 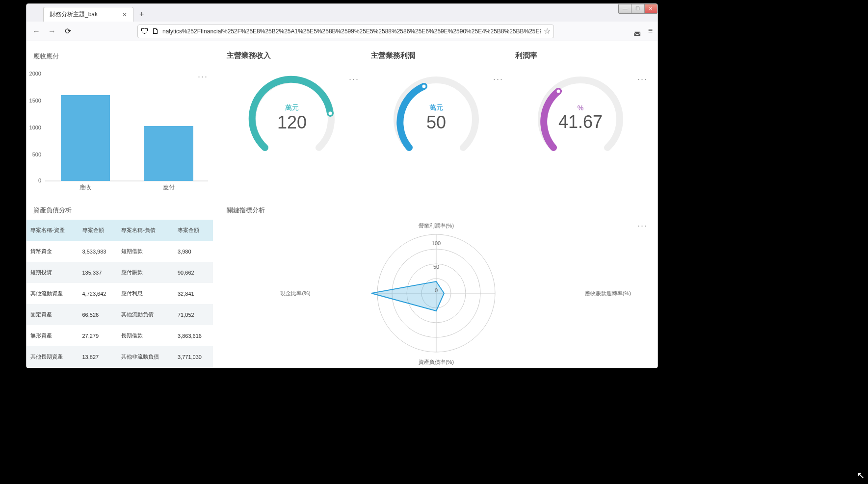 What do you see at coordinates (53, 357) in the screenshot?
I see `table-cell: 其他長期資產` at bounding box center [53, 357].